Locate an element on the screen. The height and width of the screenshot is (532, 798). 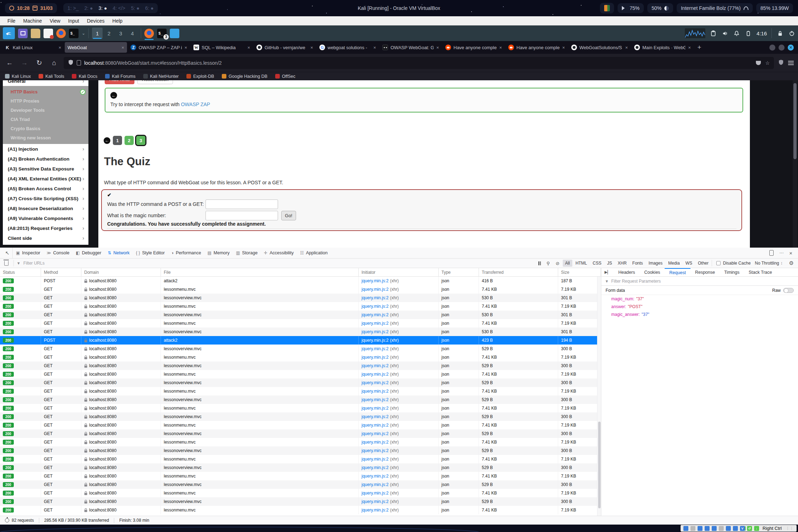
workspace-3: 3 is located at coordinates (121, 33).